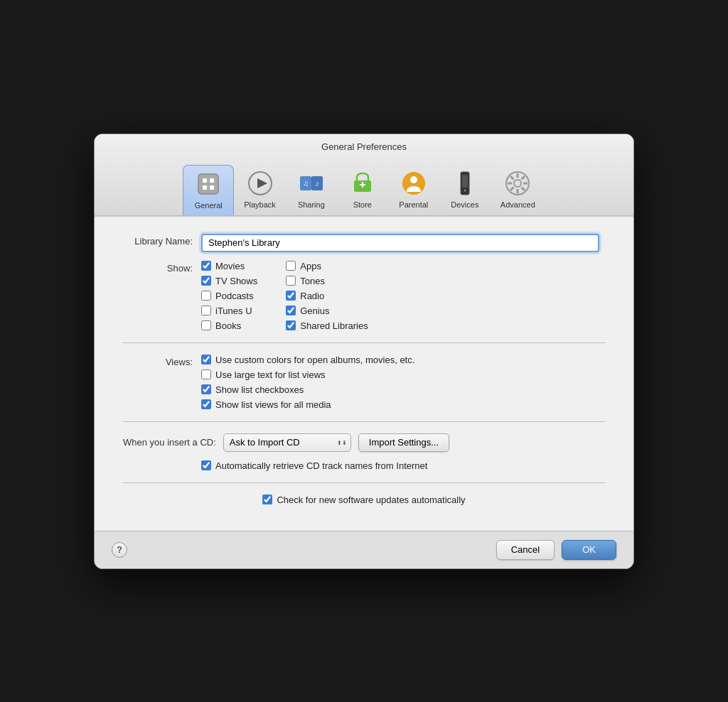  I want to click on checkbox-apps, so click(291, 266).